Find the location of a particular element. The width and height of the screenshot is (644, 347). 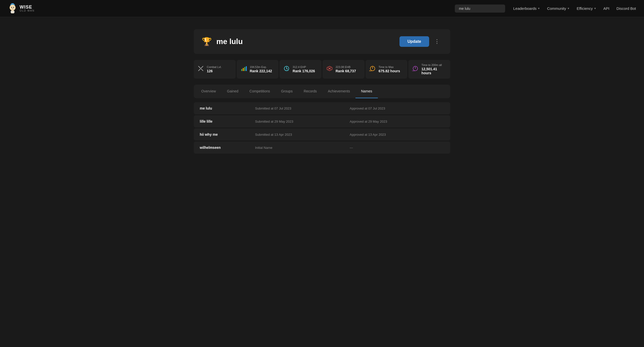

name-row-submitted: Initial Name is located at coordinates (302, 148).